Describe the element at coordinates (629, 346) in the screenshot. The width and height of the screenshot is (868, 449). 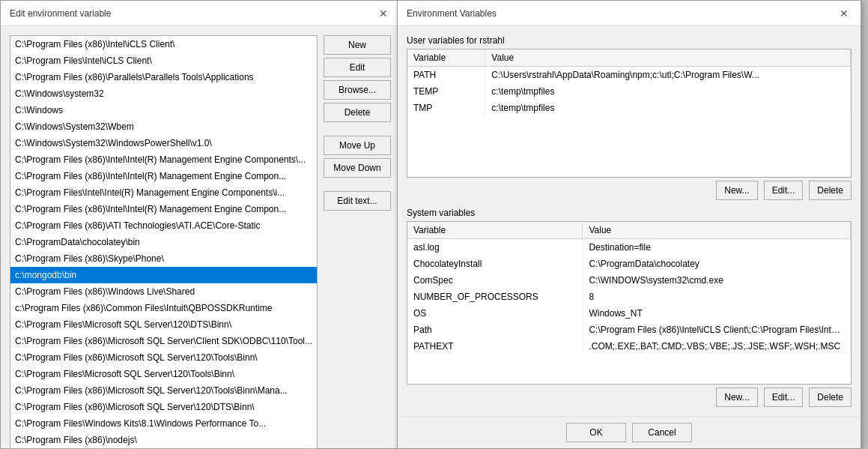
I see `table-row: PATHEXT.COM;.EXE;.BAT;.CMD;.VBS;.VBE;.JS…` at that location.